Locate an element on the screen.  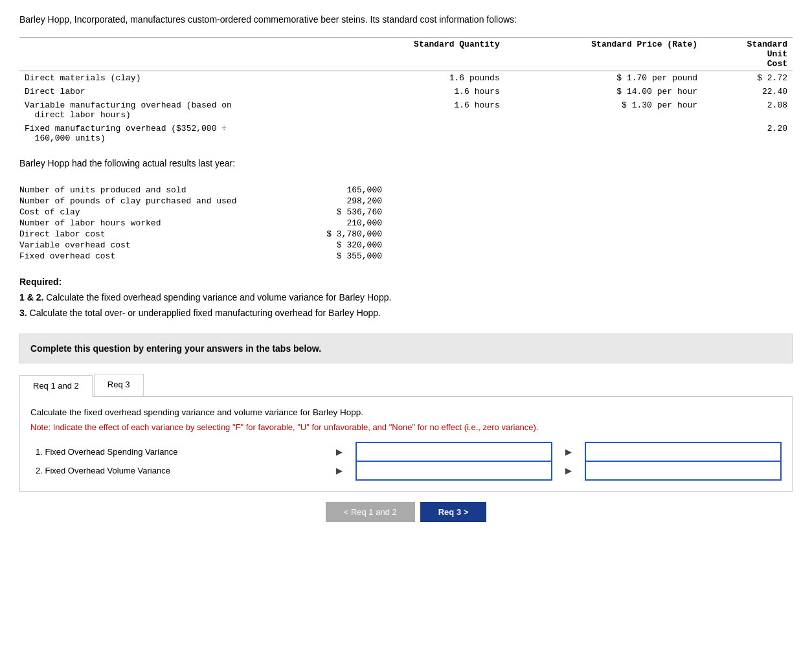
arrow-icon-2b: ▶ is located at coordinates (569, 470).